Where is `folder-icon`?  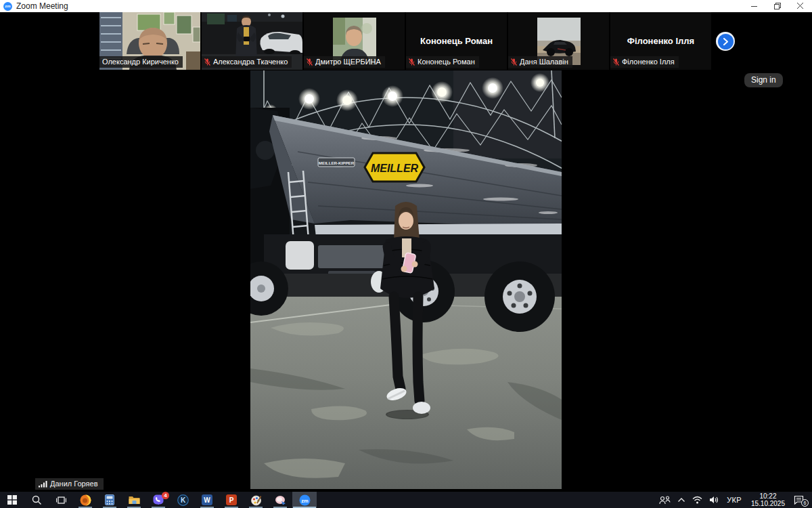 folder-icon is located at coordinates (134, 500).